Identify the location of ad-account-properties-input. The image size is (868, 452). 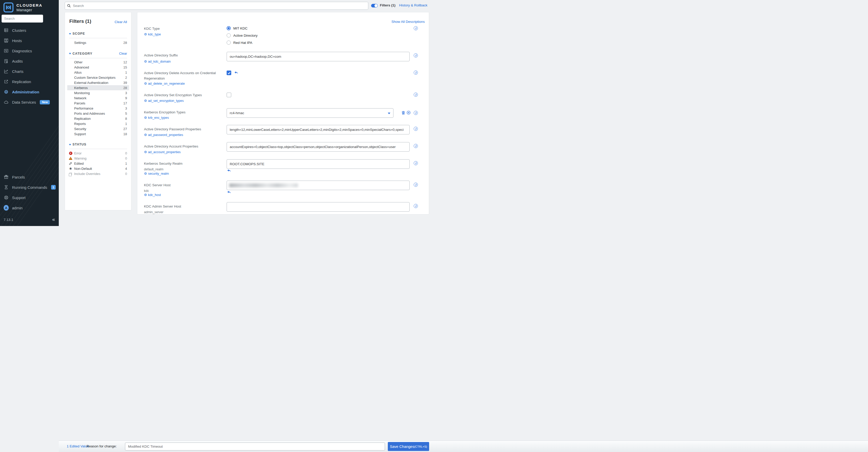
(318, 147).